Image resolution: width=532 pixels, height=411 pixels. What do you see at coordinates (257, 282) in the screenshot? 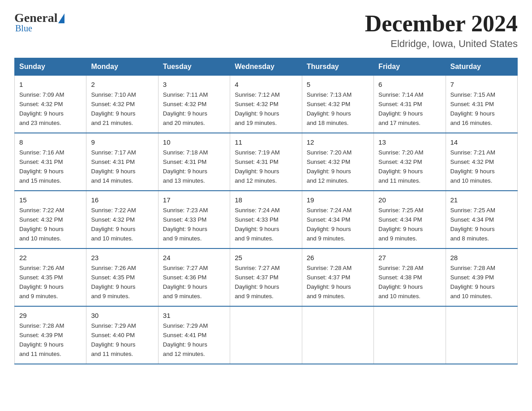
I see `day-info: Sunrise: 7:27 AMSunset: 4:37 PMDaylight:…` at bounding box center [257, 282].